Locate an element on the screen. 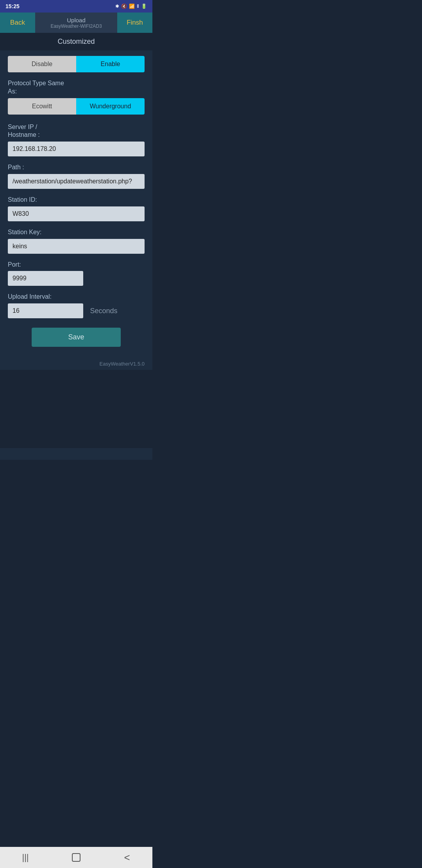 The height and width of the screenshot is (868, 422). server-ip-group: Server IP / Hostname : is located at coordinates (76, 140).